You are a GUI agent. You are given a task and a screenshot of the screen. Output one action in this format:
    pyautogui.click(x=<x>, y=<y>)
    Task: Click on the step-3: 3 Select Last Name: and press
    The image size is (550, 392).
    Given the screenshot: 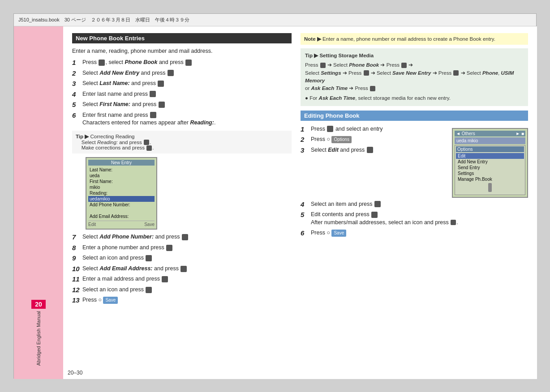 What is the action you would take?
    pyautogui.click(x=182, y=84)
    